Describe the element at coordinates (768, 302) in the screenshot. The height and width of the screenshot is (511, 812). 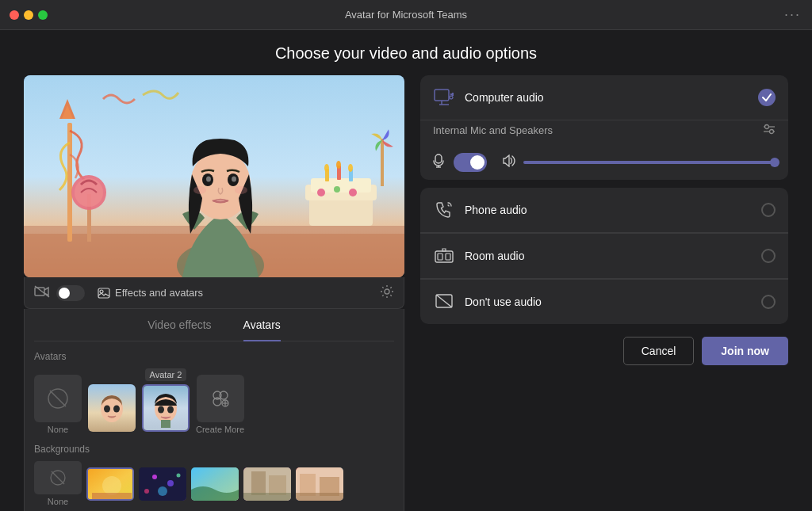
I see `no-audio-radio` at that location.